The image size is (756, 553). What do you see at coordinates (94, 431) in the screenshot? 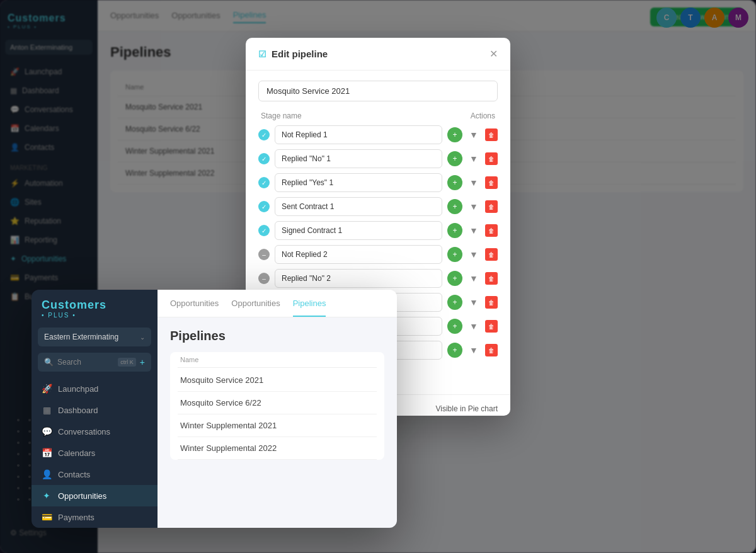
I see `floating-nav-conversations: 💬 Conversations` at bounding box center [94, 431].